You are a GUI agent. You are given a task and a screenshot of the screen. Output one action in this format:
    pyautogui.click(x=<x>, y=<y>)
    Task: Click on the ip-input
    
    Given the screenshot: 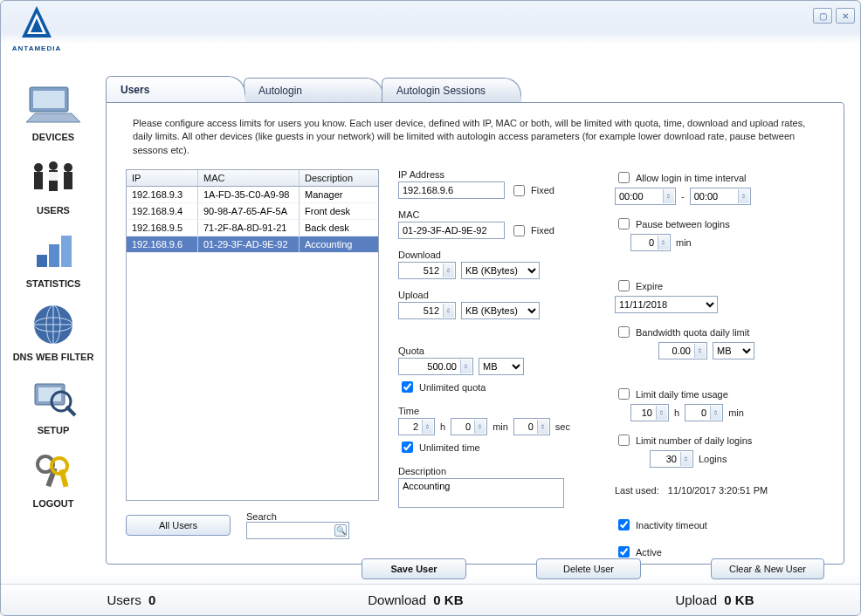 What is the action you would take?
    pyautogui.click(x=451, y=190)
    